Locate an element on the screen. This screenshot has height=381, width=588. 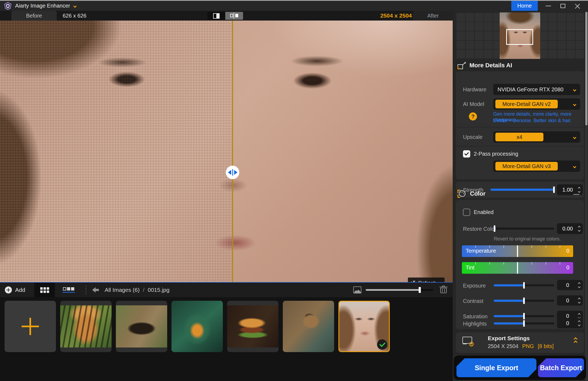
saturation-handle is located at coordinates (524, 316).